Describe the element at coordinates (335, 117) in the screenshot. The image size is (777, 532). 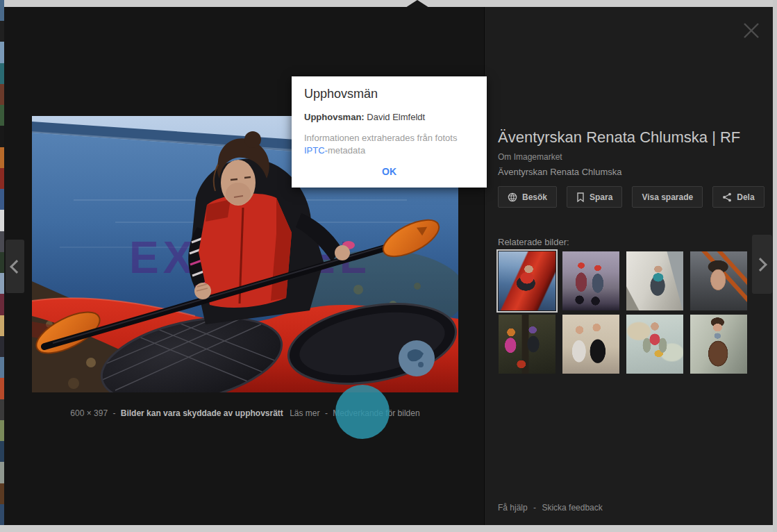
I see `author-label: Upphovsman:` at that location.